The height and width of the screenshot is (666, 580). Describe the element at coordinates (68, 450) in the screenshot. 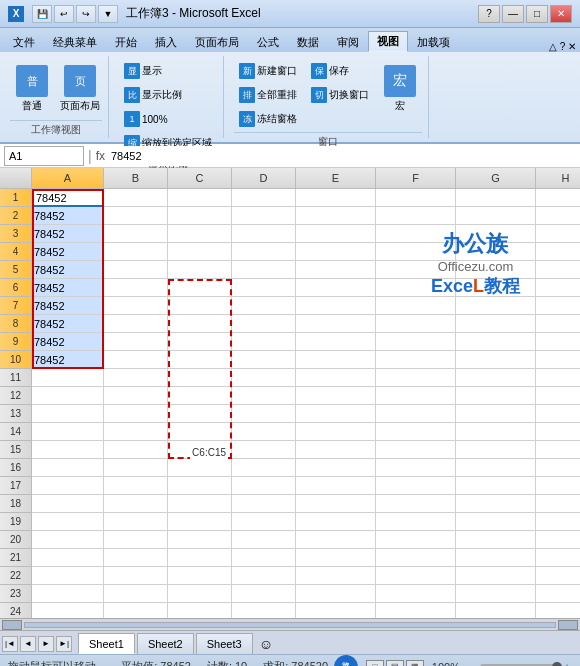

I see `cell-A15` at that location.